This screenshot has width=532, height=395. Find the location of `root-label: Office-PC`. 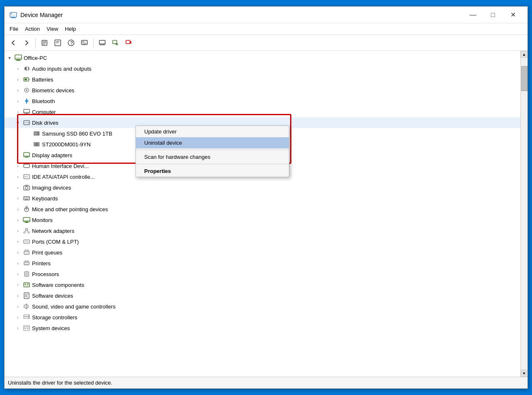

root-label: Office-PC is located at coordinates (35, 58).